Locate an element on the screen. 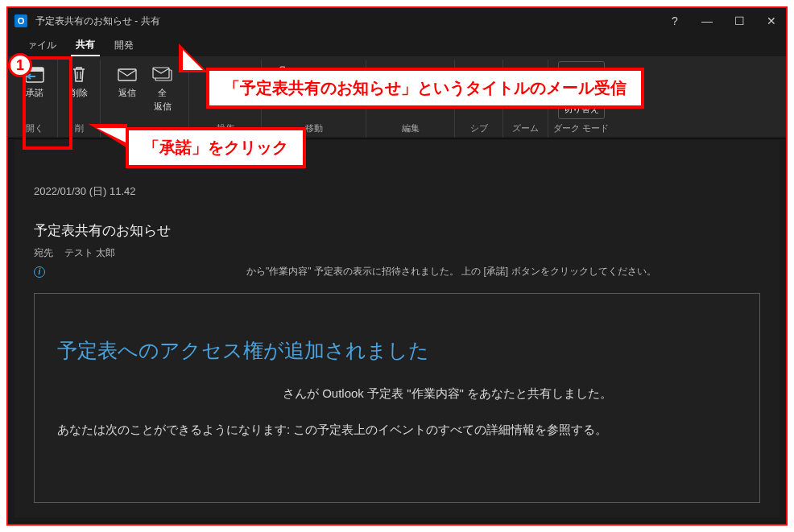 This screenshot has width=794, height=532. delete-group-label: 削 is located at coordinates (79, 129).